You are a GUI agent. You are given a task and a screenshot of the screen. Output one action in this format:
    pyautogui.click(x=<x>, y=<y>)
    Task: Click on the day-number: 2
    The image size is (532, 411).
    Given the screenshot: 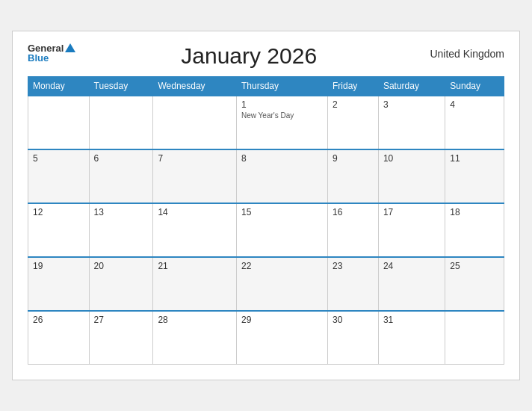 What is the action you would take?
    pyautogui.click(x=353, y=105)
    